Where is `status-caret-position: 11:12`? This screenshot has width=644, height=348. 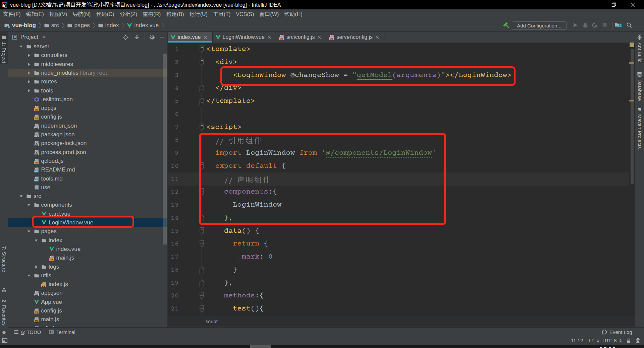 status-caret-position: 11:12 is located at coordinates (577, 341).